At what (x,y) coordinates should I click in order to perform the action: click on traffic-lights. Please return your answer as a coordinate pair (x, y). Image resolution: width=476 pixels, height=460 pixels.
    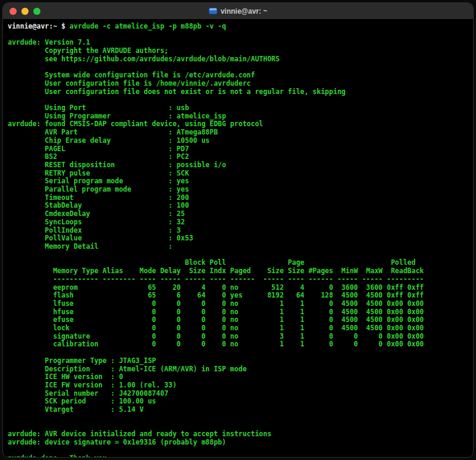
    Looking at the image, I should click on (21, 11).